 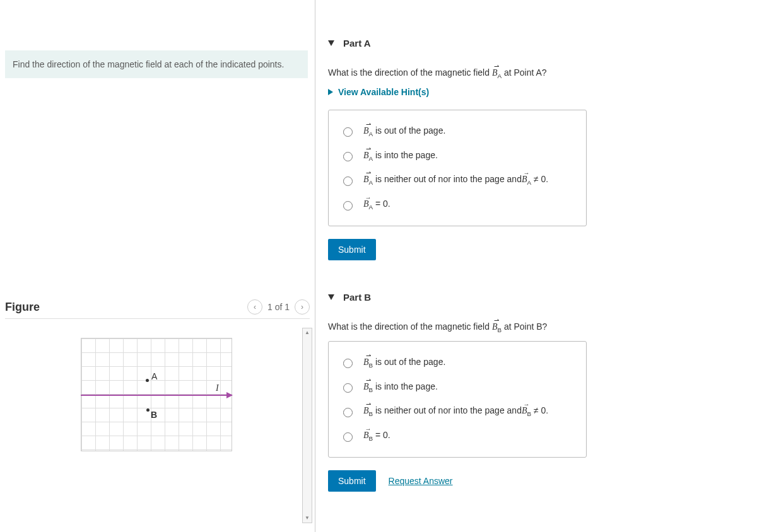 I want to click on part-b-option-1-label: ⇀BB is out of the page., so click(x=404, y=363).